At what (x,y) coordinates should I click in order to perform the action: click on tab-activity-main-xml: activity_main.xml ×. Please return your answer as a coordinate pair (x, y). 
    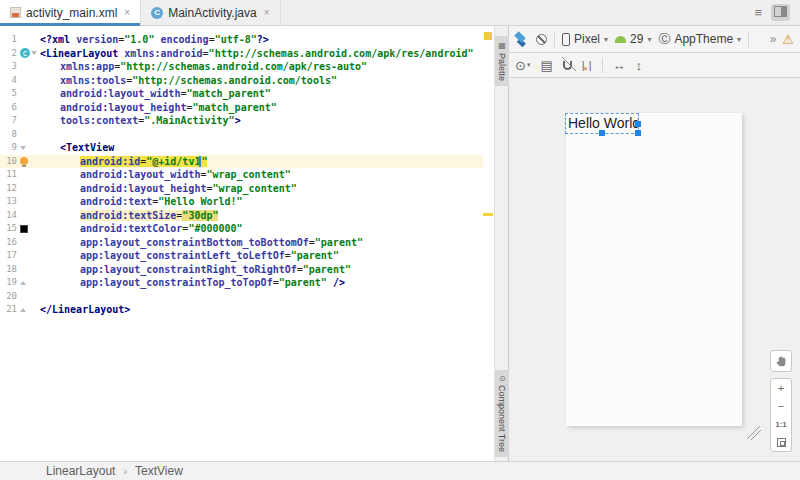
    Looking at the image, I should click on (70, 12).